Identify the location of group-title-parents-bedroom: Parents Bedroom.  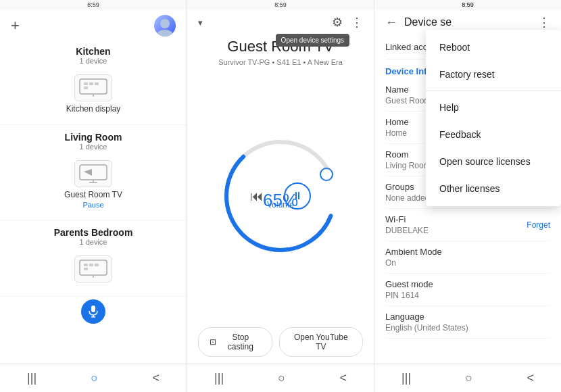
(93, 232).